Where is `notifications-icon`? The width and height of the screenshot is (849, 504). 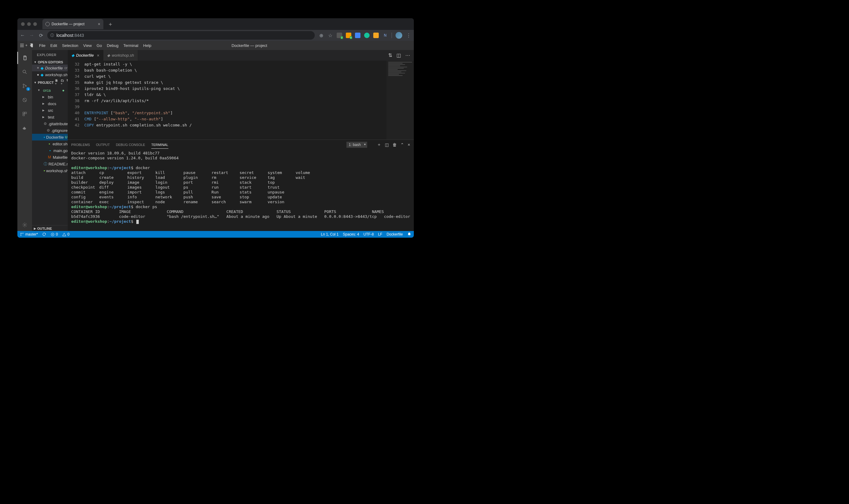
notifications-icon is located at coordinates (409, 234).